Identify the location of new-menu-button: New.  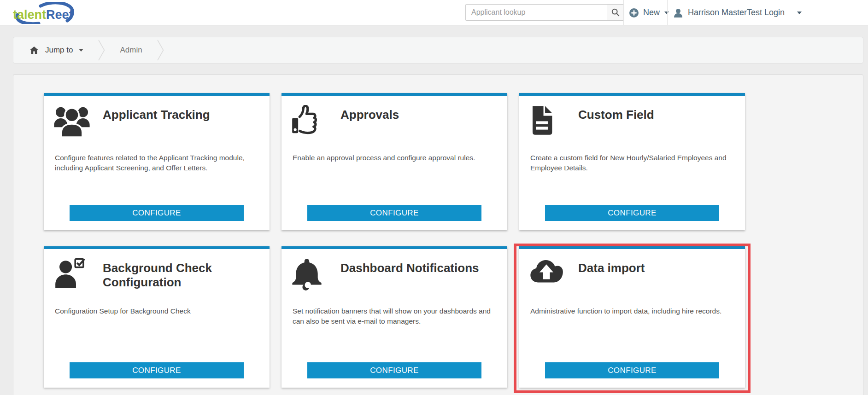
(649, 13).